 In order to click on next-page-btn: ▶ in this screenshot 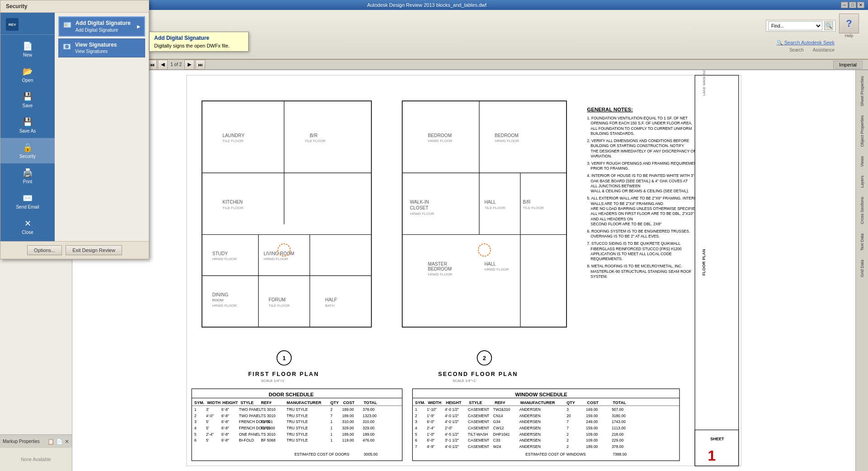, I will do `click(189, 65)`.